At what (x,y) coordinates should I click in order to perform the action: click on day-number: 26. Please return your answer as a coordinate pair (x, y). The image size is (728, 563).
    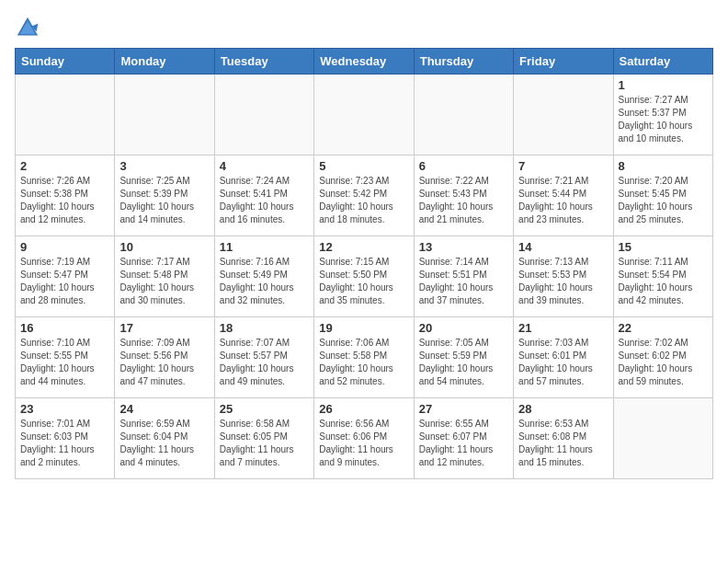
    Looking at the image, I should click on (364, 408).